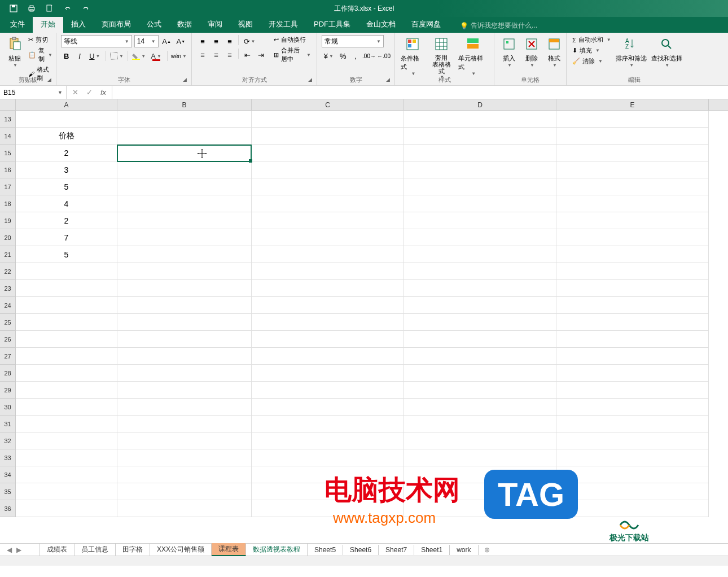 The width and height of the screenshot is (728, 577). What do you see at coordinates (249, 41) in the screenshot?
I see `orientation-icon: ⟳▼` at bounding box center [249, 41].